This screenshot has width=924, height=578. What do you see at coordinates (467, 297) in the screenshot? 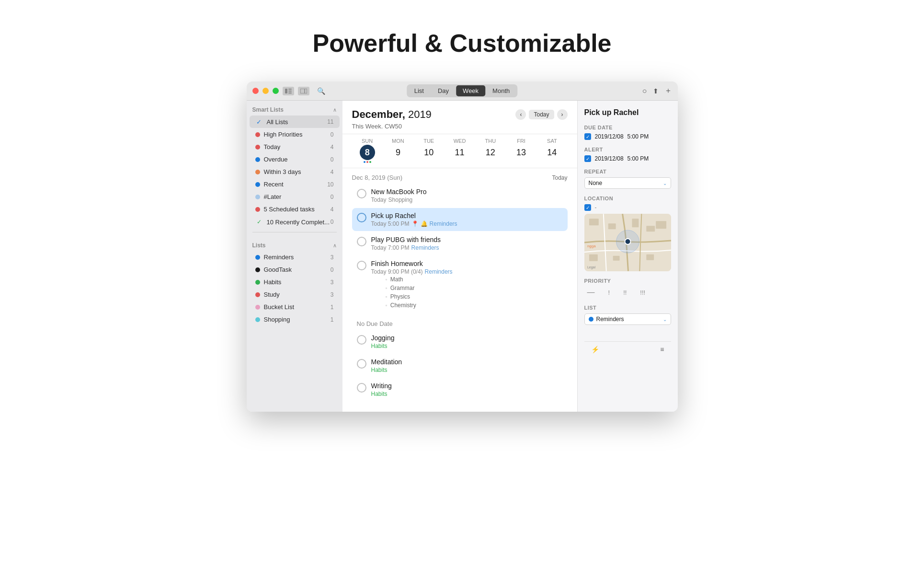
I see `subtask-physics: Physics` at bounding box center [467, 297].